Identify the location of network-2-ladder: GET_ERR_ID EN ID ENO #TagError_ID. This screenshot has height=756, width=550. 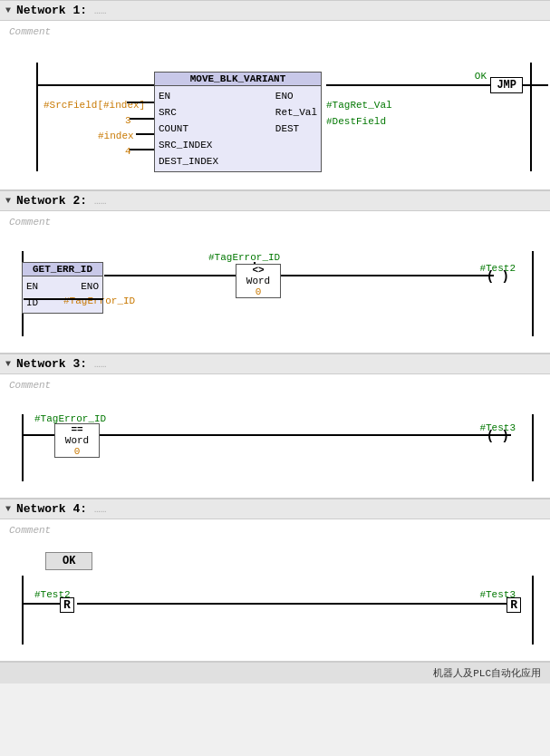
(275, 289).